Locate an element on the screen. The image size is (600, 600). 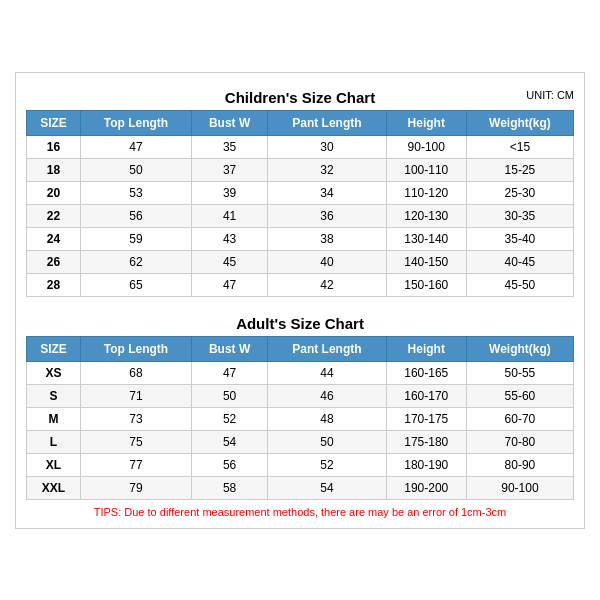
adults-col-pant: Pant Length is located at coordinates (327, 348).